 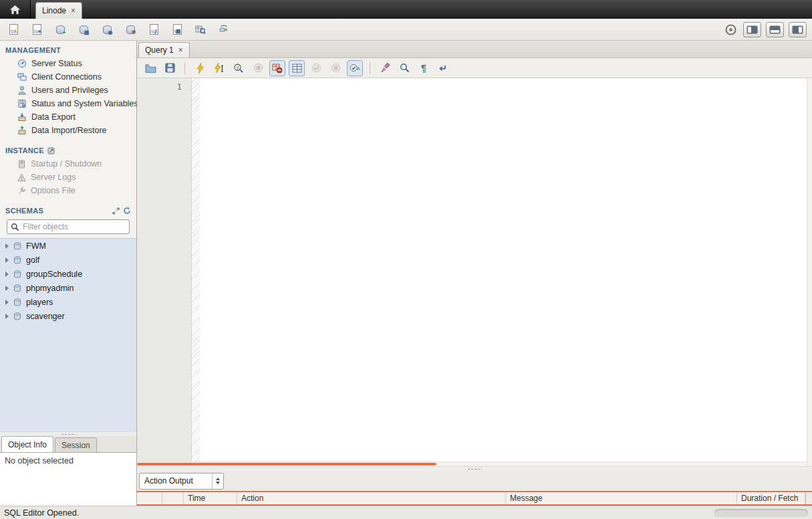 What do you see at coordinates (85, 104) in the screenshot?
I see `sidebar-item-label: Status and System Variables` at bounding box center [85, 104].